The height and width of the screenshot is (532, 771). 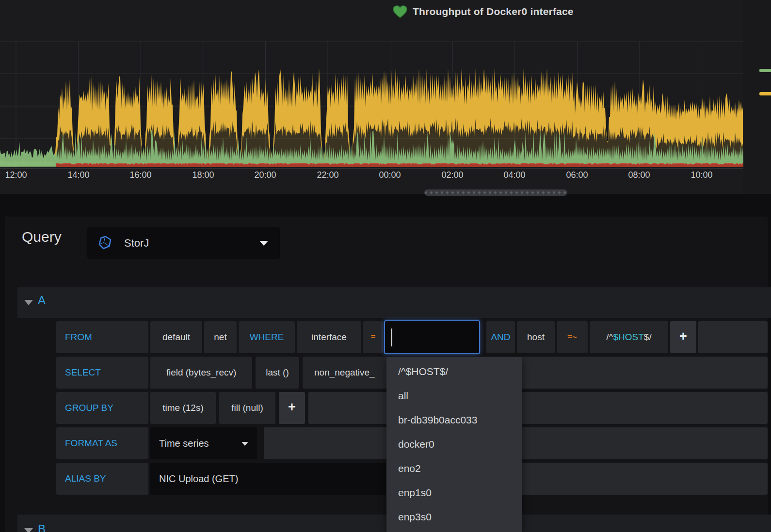 What do you see at coordinates (514, 175) in the screenshot?
I see `x-axis-tick: 04:00` at bounding box center [514, 175].